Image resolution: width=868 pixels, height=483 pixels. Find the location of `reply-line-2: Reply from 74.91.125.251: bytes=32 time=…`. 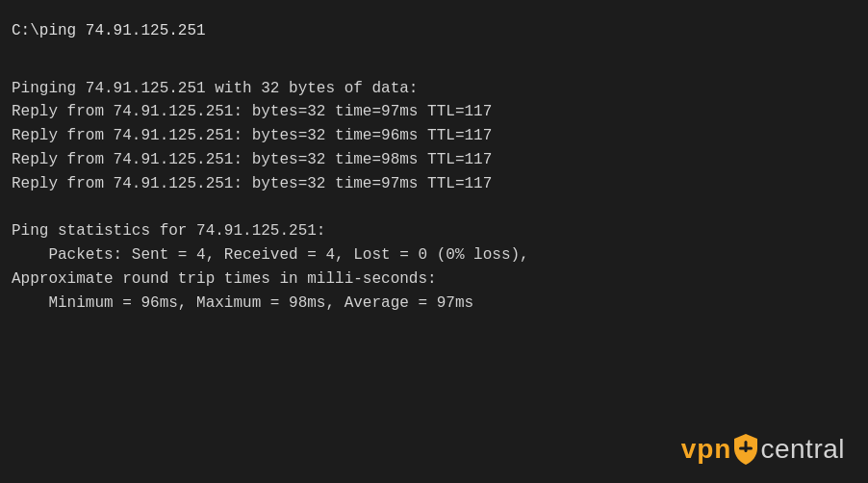

reply-line-2: Reply from 74.91.125.251: bytes=32 time=… is located at coordinates (434, 137).